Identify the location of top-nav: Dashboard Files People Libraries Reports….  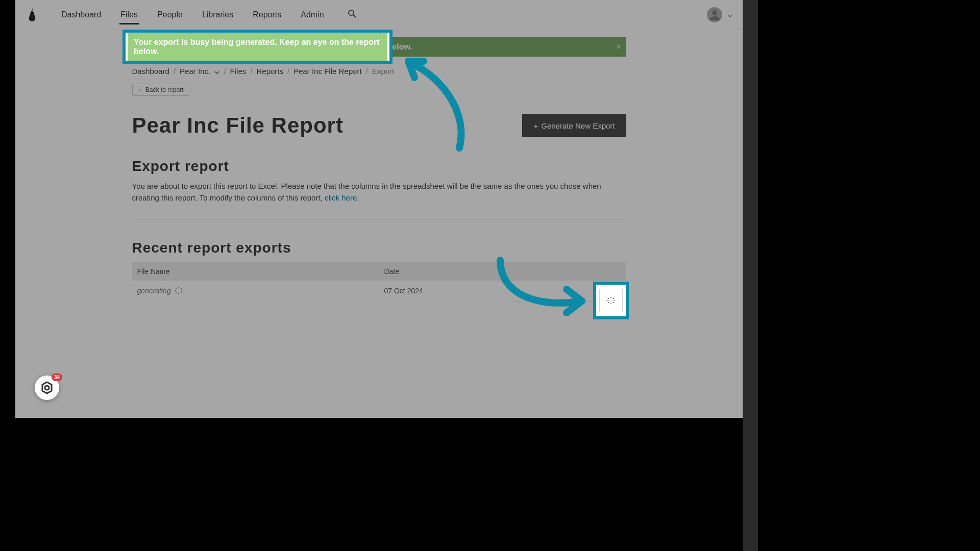
(379, 15).